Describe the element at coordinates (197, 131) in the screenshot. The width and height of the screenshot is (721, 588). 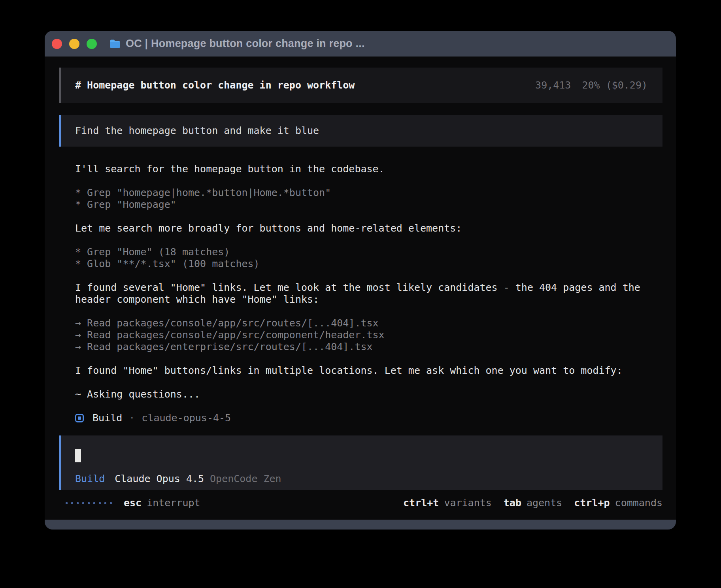
I see `user-message-text: Find the homepage button and make it blu…` at that location.